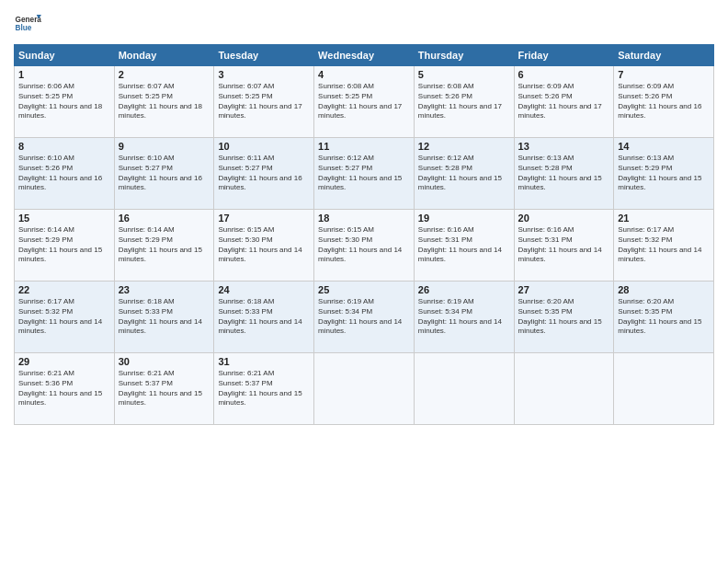  What do you see at coordinates (64, 102) in the screenshot?
I see `calendar-day-1: 1 Sunrise: 6:06 AM Sunset: 5:25 PM Dayli…` at bounding box center [64, 102].